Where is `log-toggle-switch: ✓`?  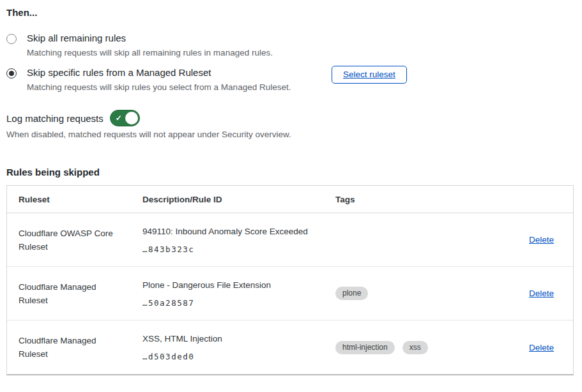 log-toggle-switch: ✓ is located at coordinates (125, 118).